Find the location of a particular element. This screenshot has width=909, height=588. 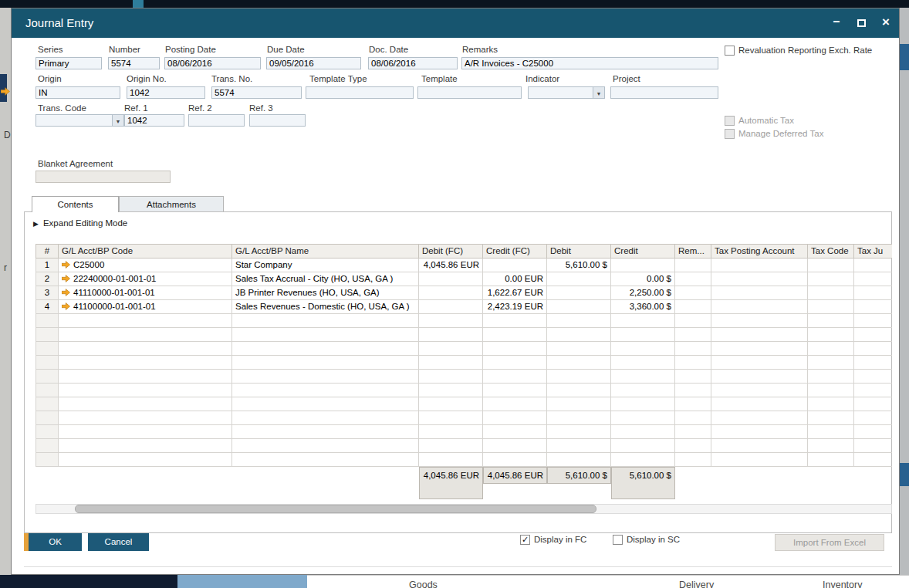

cell-row-number: 4 is located at coordinates (47, 307).